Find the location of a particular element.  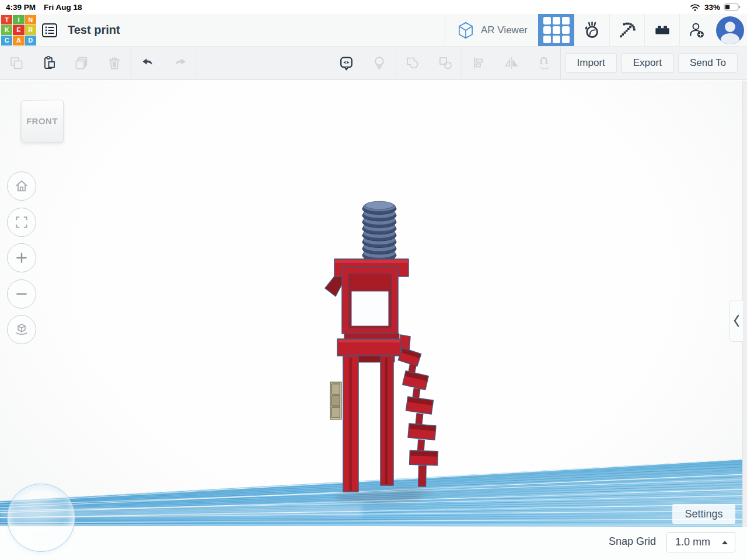

logo-tile: E is located at coordinates (19, 30).